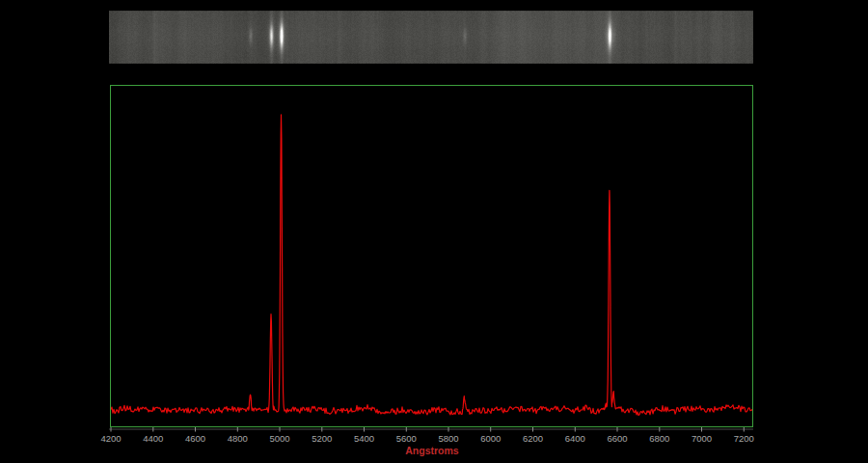  I want to click on x-tick-label: 5000, so click(280, 439).